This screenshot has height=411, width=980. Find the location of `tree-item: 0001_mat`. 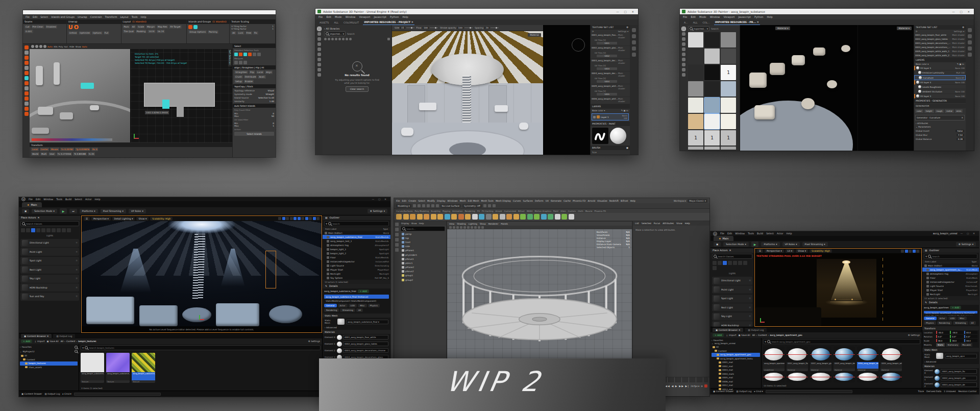

tree-item: 0001_mat is located at coordinates (736, 362).